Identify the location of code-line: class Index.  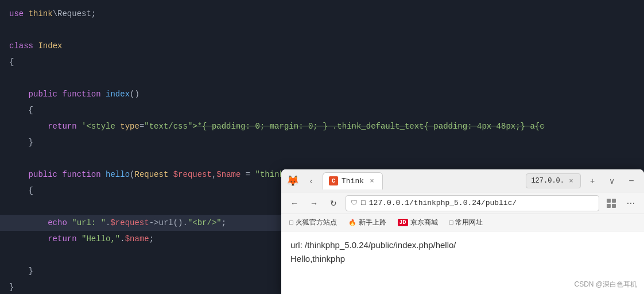
(322, 46).